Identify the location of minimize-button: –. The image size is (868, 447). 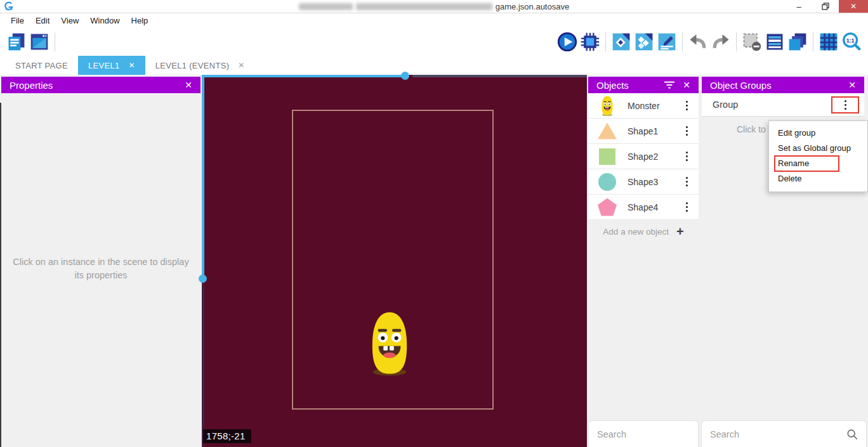
(799, 6).